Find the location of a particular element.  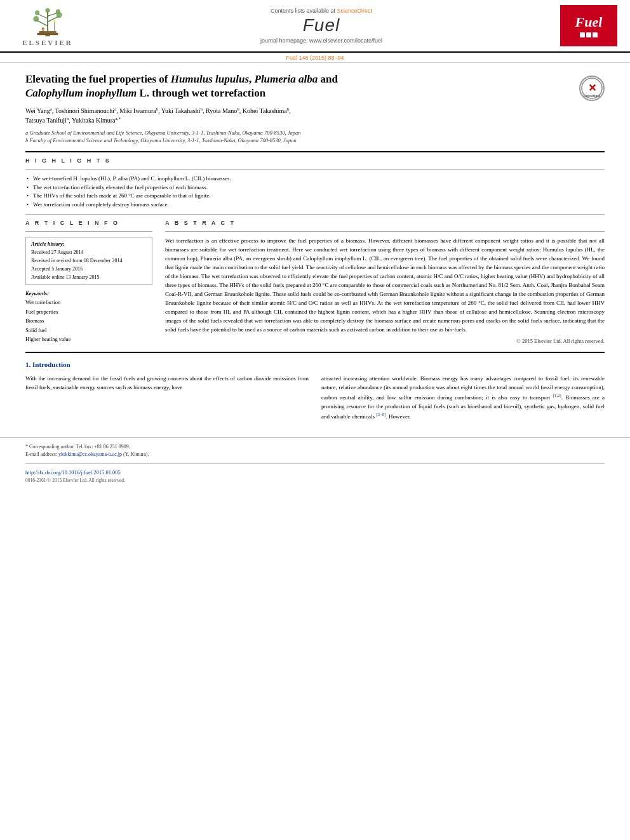

elsevier-wordmark: ELSEVIER is located at coordinates (48, 43).